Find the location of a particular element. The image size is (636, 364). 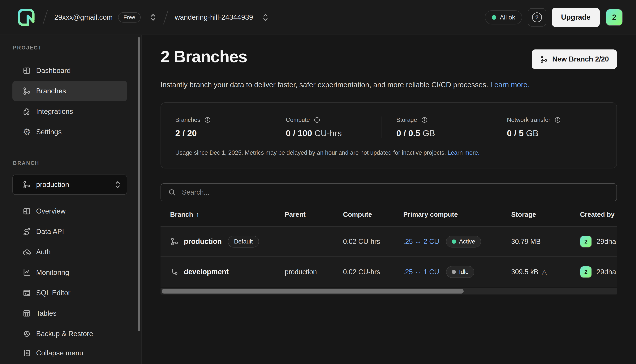

status-ok-dot-icon is located at coordinates (494, 18).